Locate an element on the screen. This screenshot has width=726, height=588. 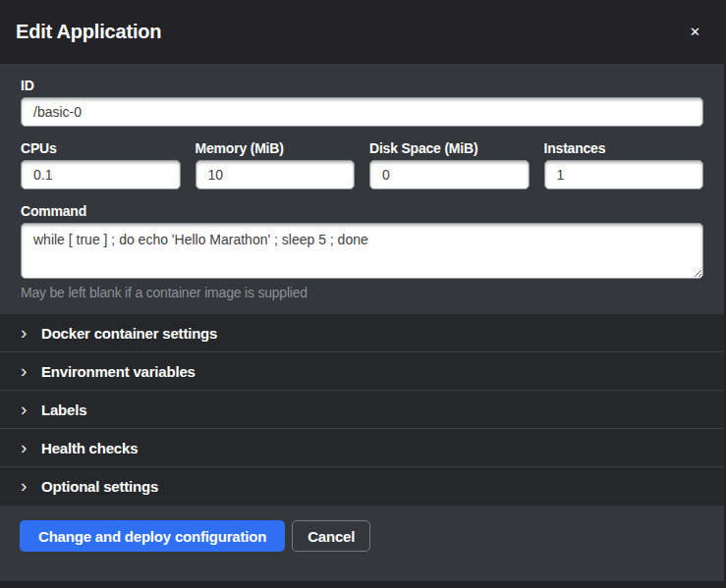
section-health-checks: › Health checks is located at coordinates (362, 448).